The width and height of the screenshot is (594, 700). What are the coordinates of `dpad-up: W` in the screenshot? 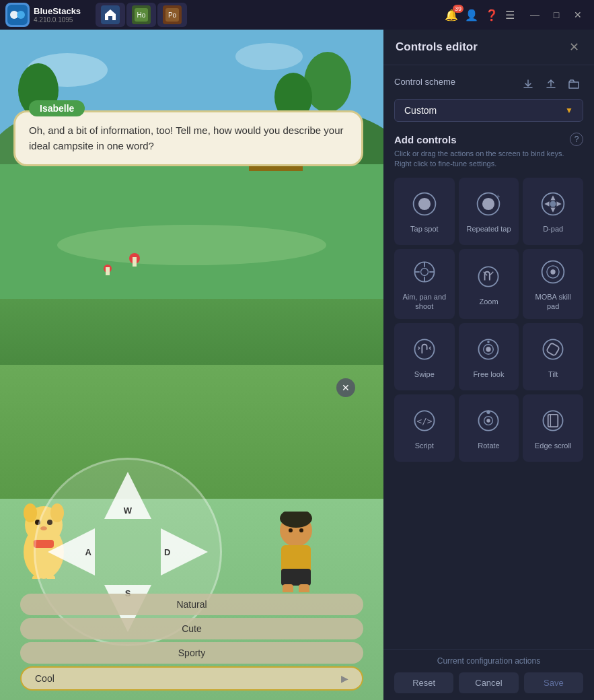 It's located at (128, 495).